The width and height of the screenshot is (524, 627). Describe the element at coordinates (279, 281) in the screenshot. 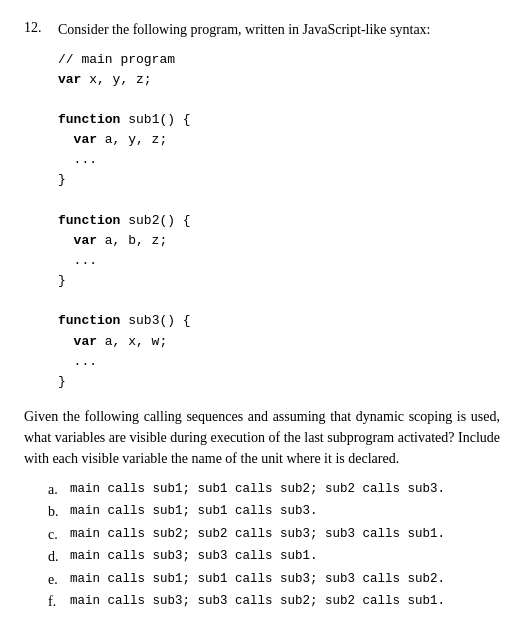

I see `code-sub2-close: }` at that location.